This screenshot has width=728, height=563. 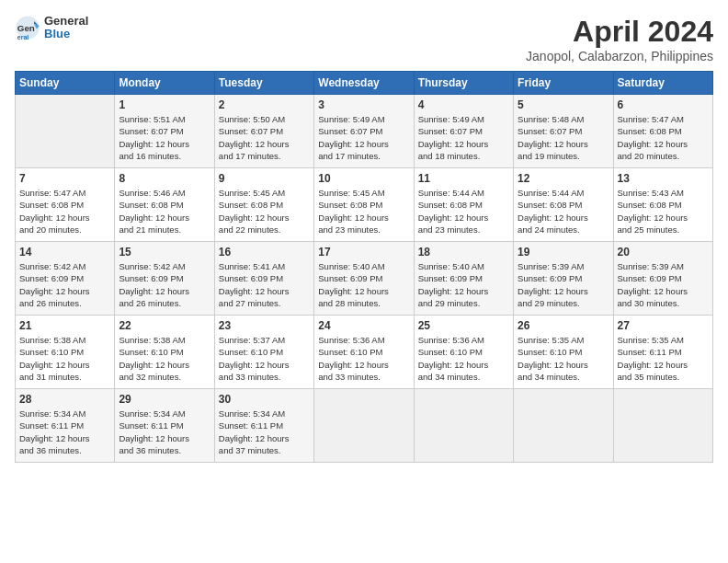 I want to click on day-number: 27, so click(x=664, y=326).